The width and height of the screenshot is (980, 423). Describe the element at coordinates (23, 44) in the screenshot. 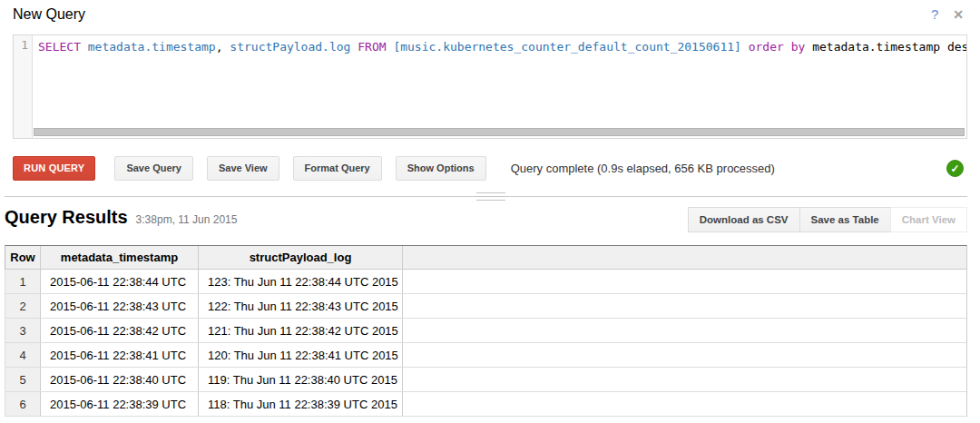

I see `line-number: 1` at that location.